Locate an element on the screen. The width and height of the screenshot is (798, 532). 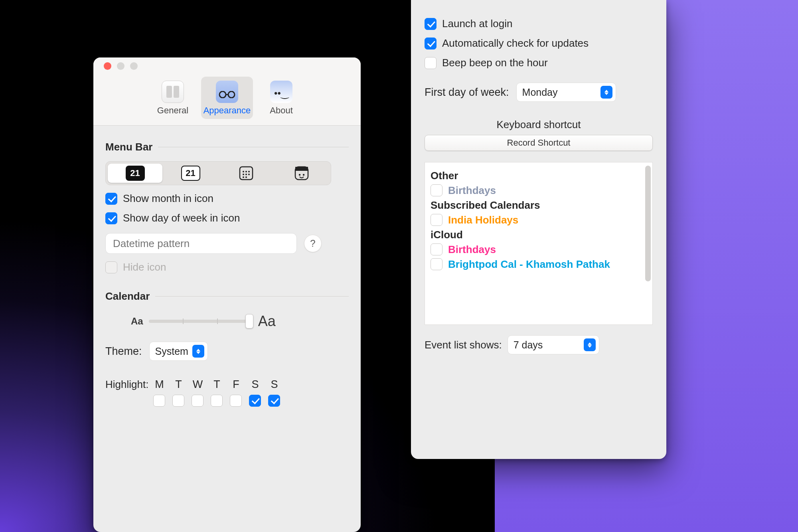
launch-at-login-label: Launch at login is located at coordinates (477, 24).